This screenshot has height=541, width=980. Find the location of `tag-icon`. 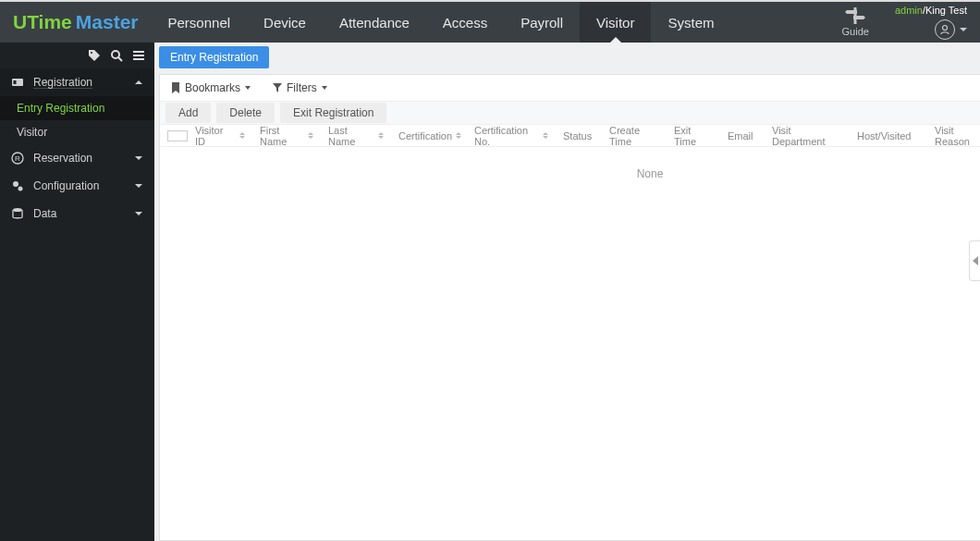

tag-icon is located at coordinates (94, 55).